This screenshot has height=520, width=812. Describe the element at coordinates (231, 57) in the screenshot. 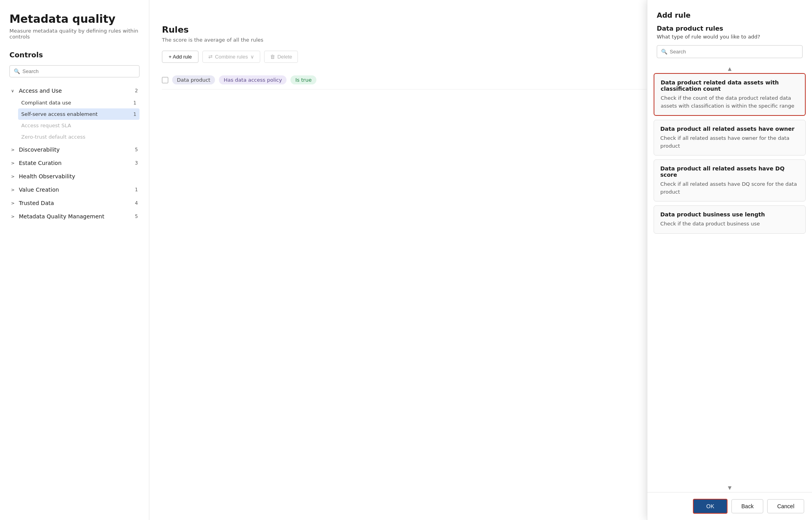

I see `combine-rules-button: ⇄ Combine rules ∨` at that location.